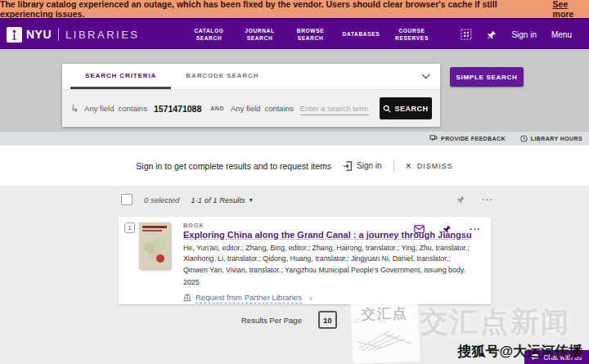  Describe the element at coordinates (329, 259) in the screenshot. I see `record-authors: He, Yun'ao, editor.; Zhang, Bing, editor…` at that location.